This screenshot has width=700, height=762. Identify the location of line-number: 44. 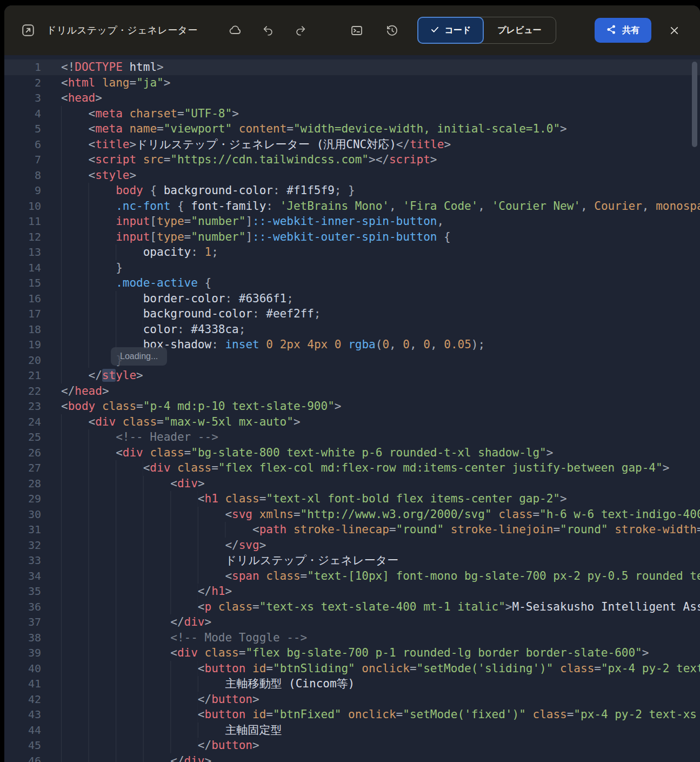
(23, 730).